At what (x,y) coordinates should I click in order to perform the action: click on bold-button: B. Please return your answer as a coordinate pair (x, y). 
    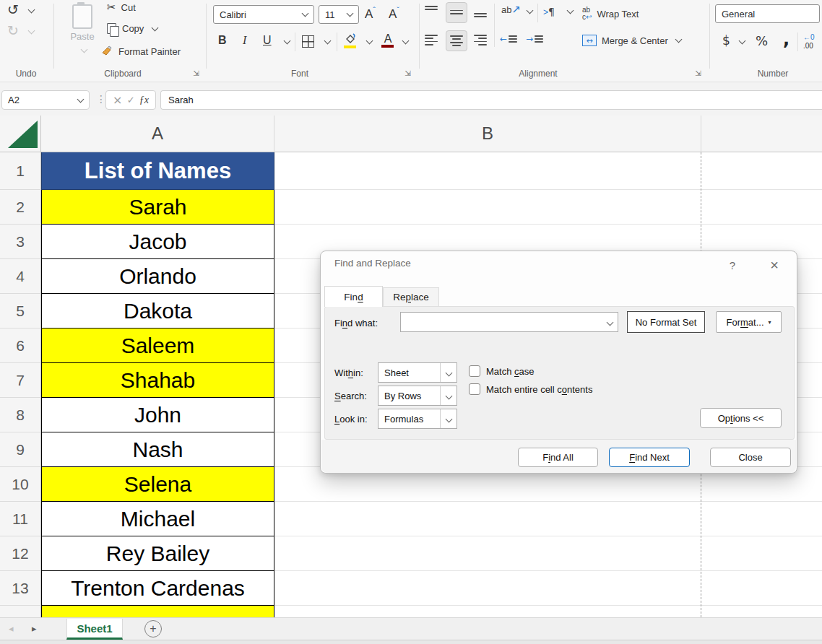
    Looking at the image, I should click on (222, 40).